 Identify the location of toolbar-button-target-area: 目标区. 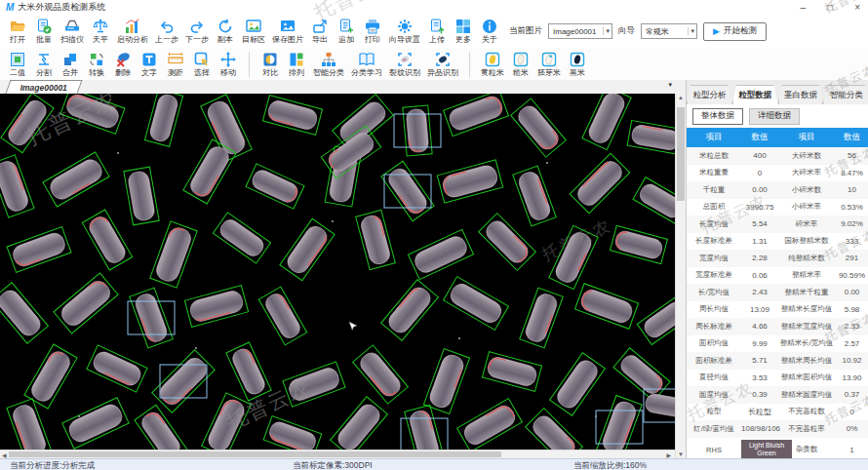
(254, 31).